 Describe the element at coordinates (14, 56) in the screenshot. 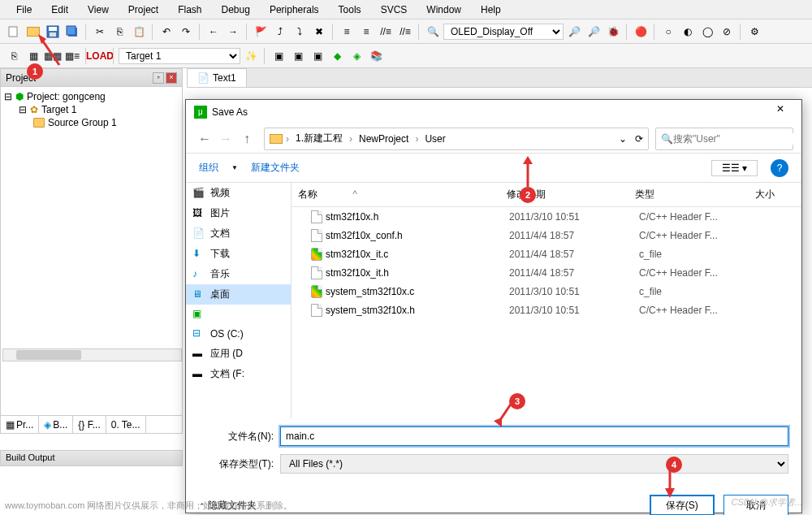

I see `translate-icon: ⎘` at that location.